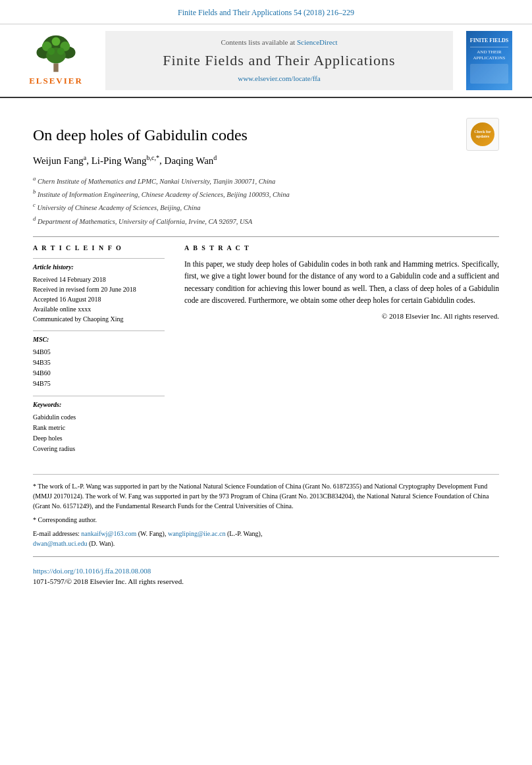 The height and width of the screenshot is (765, 532). What do you see at coordinates (109, 533) in the screenshot?
I see `email1-link: nankaifwj@163.com` at bounding box center [109, 533].